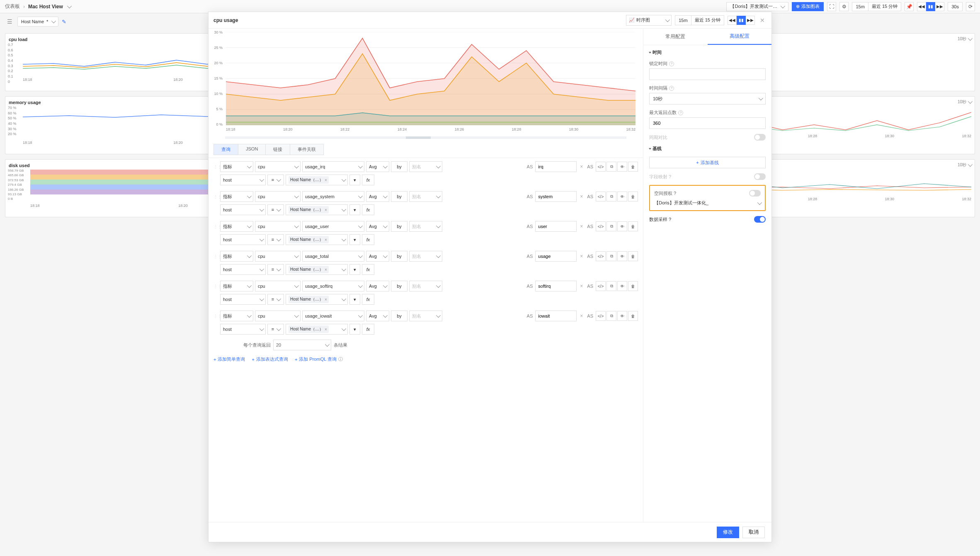 The image size is (980, 556). What do you see at coordinates (970, 7) in the screenshot?
I see `refresh-icon: ⟳` at bounding box center [970, 7].